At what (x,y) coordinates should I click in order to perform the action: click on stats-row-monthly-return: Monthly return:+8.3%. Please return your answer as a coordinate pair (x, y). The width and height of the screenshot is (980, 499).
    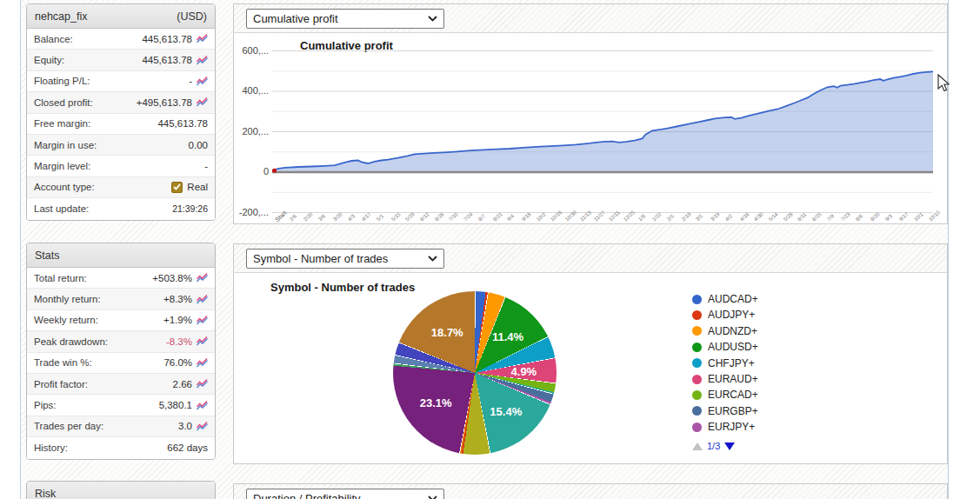
    Looking at the image, I should click on (121, 299).